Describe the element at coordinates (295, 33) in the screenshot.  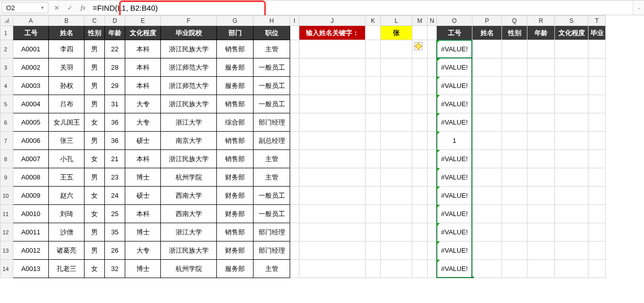
I see `cell-I1` at that location.